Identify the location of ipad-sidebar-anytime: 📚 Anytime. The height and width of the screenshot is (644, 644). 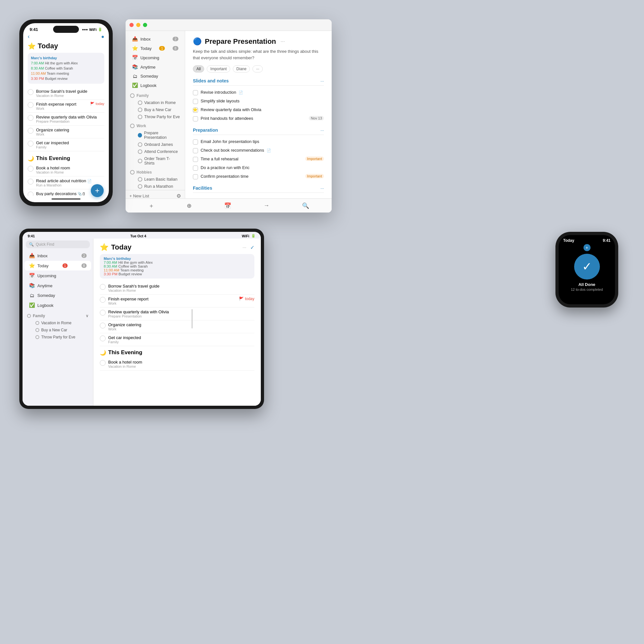
(58, 285).